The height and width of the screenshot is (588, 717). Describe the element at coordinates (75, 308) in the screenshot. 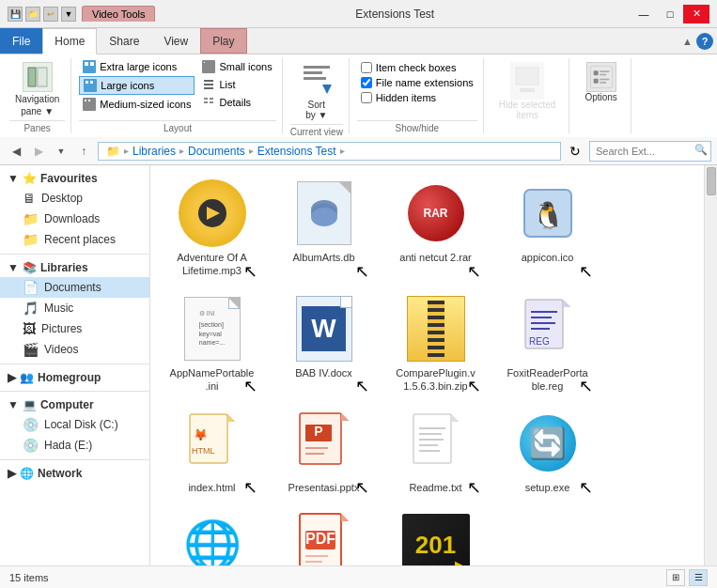

I see `sidebar-item-music: 🎵 Music` at that location.